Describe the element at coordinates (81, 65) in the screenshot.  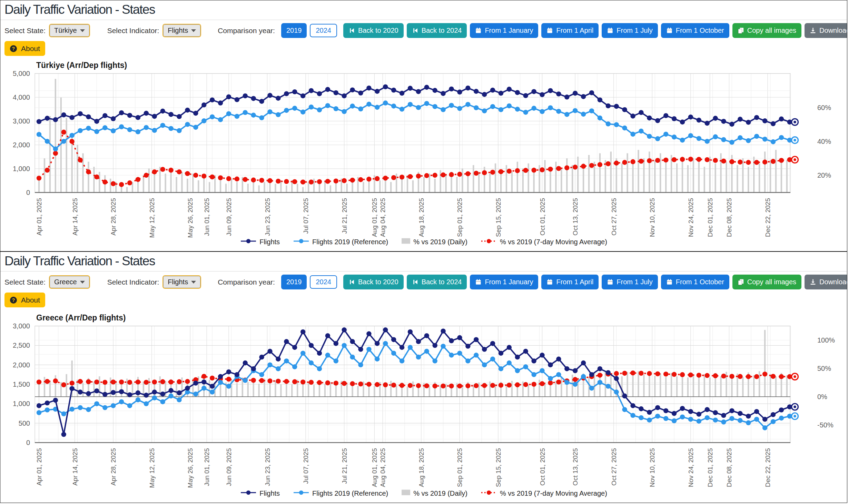
I see `svg-text: Türkiye (Arr/Dep flights)` at that location.